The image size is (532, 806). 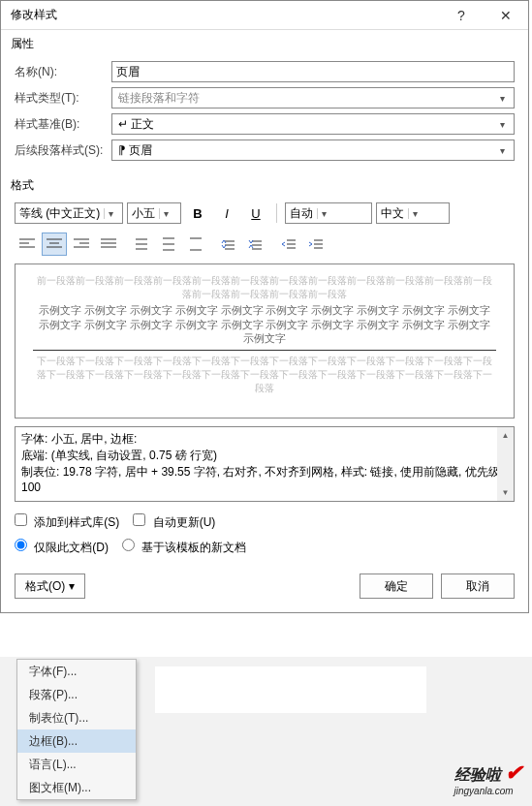 I want to click on align-right-button, so click(x=81, y=244).